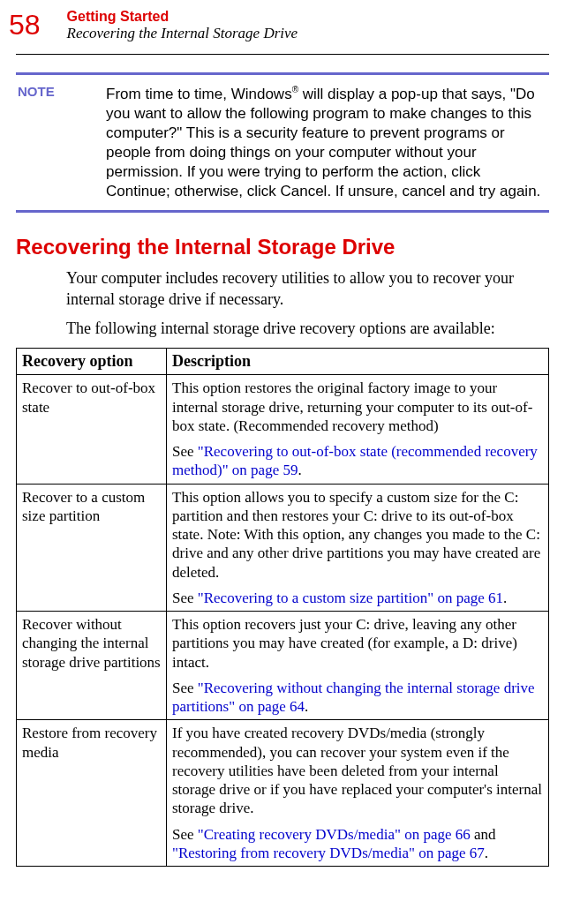 The image size is (565, 924). Describe the element at coordinates (358, 429) in the screenshot. I see `description-cell: This option restores the original factor…` at that location.